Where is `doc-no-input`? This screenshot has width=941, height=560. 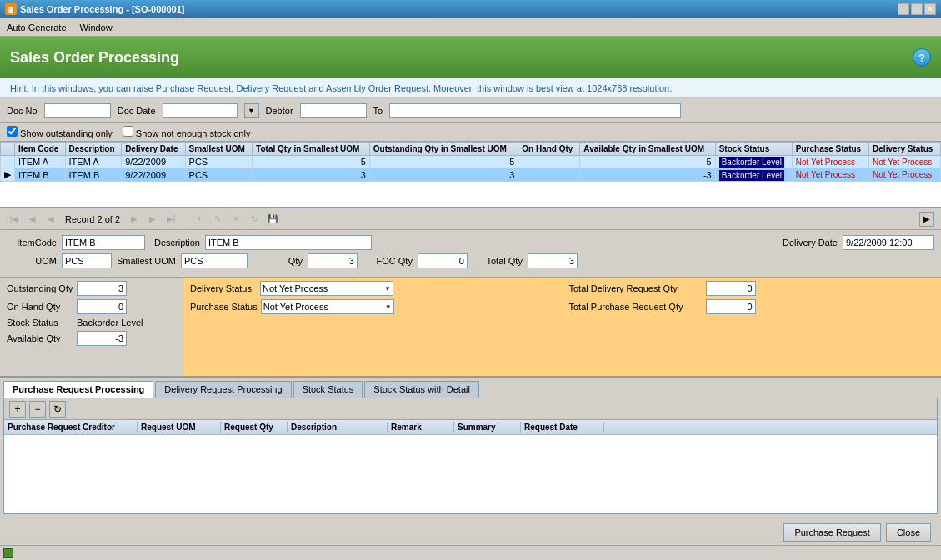 doc-no-input is located at coordinates (78, 111).